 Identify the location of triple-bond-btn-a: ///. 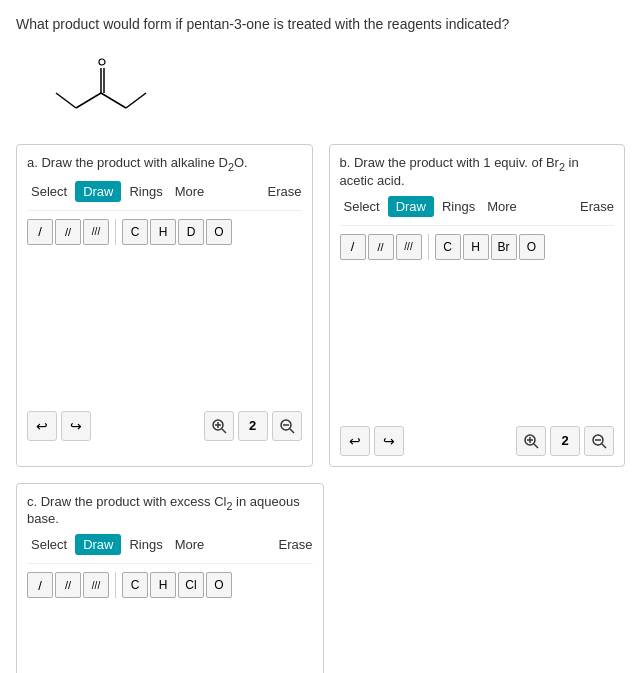
(96, 232).